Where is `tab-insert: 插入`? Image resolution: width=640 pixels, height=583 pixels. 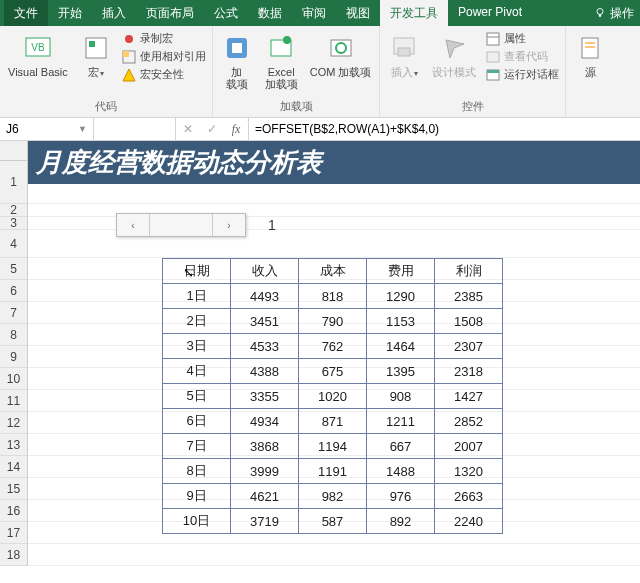 tab-insert: 插入 is located at coordinates (114, 13).